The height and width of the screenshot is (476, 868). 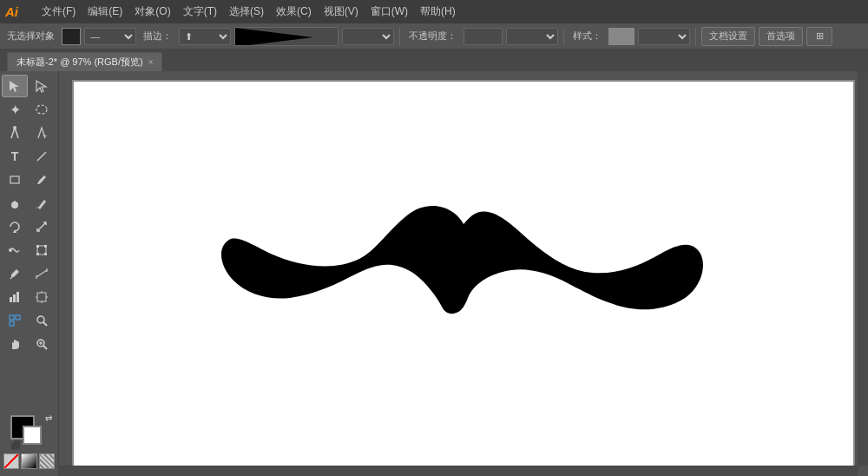 I want to click on select-tool, so click(x=15, y=86).